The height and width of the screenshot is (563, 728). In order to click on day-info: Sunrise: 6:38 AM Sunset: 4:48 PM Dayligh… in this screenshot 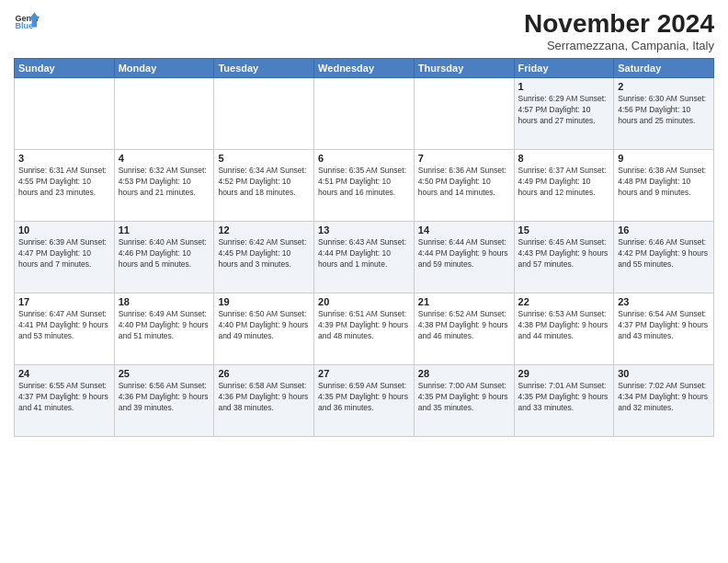, I will do `click(664, 182)`.